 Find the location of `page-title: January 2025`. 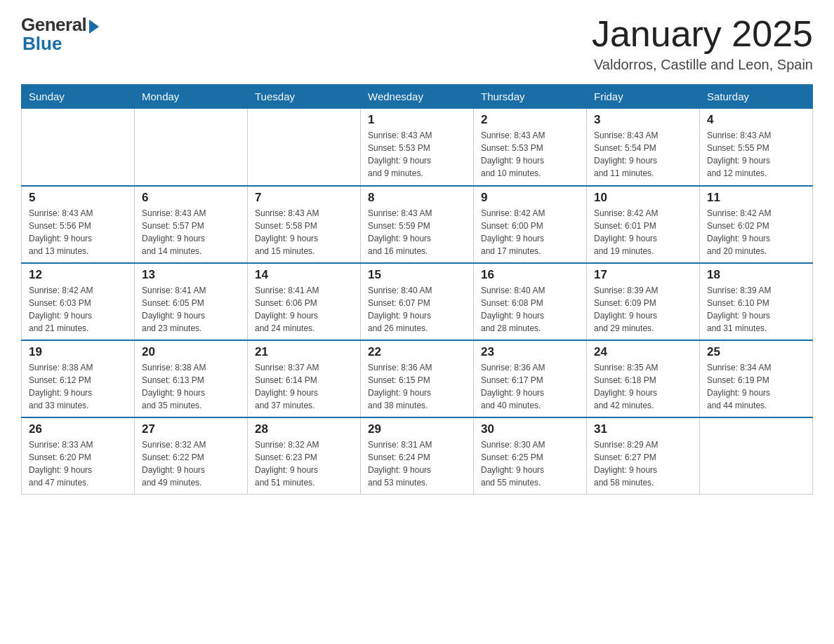

page-title: January 2025 is located at coordinates (702, 34).